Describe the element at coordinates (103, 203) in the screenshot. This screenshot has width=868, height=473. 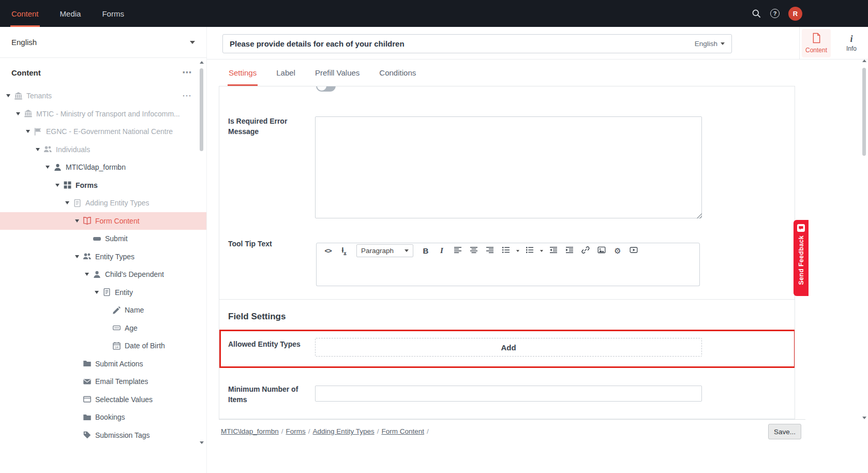
I see `tree-item-adding-entity-types: Adding Entity Types` at that location.